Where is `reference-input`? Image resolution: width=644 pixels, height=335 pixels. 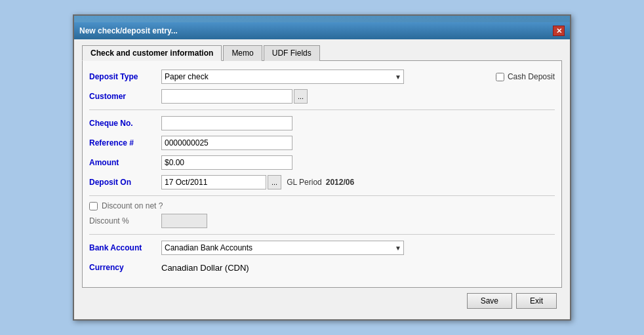 reference-input is located at coordinates (227, 143).